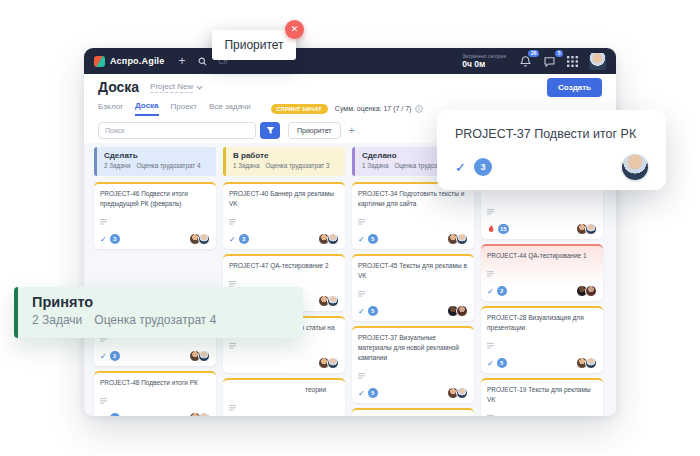  Describe the element at coordinates (284, 239) in the screenshot. I see `task-meta: ✓3` at that location.